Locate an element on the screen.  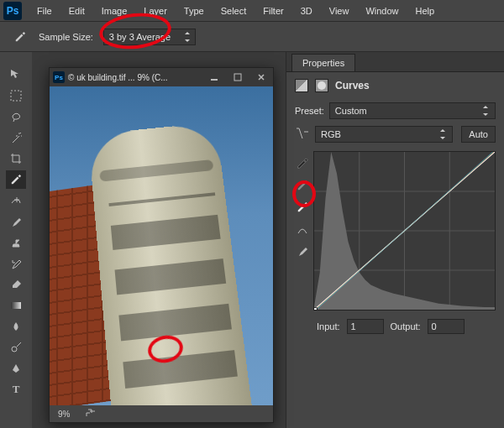
menu-help: Help is located at coordinates (425, 11).